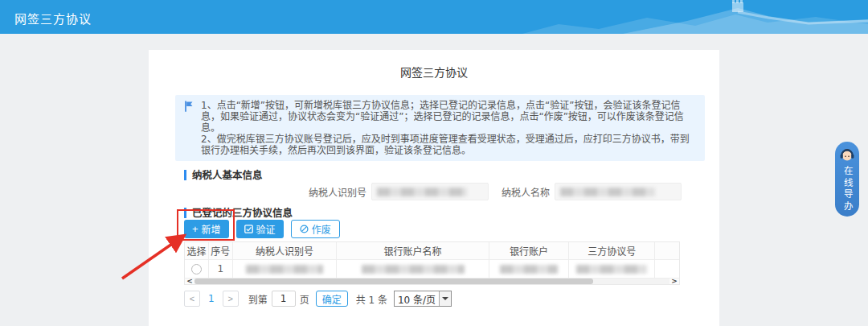 This screenshot has width=868, height=326. Describe the element at coordinates (452, 229) in the screenshot. I see `toolbar: + 新增 验证 作废` at that location.